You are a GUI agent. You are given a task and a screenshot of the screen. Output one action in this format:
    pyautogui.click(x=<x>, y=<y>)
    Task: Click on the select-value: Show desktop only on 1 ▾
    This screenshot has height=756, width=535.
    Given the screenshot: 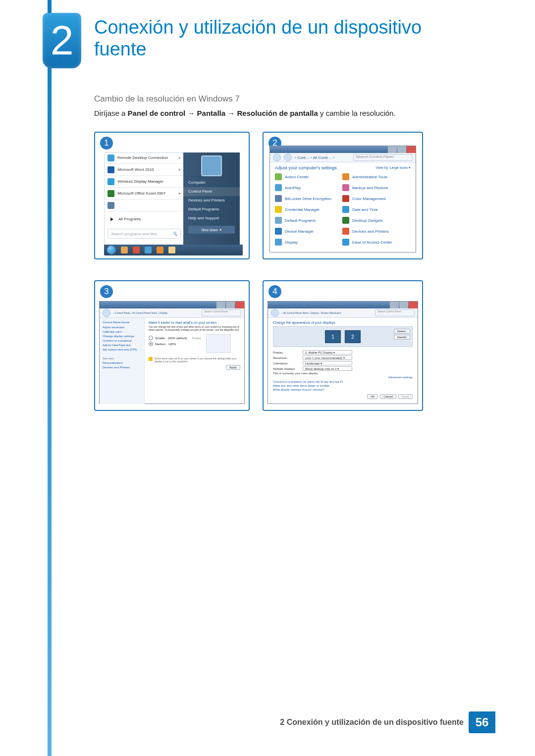 What is the action you would take?
    pyautogui.click(x=322, y=368)
    